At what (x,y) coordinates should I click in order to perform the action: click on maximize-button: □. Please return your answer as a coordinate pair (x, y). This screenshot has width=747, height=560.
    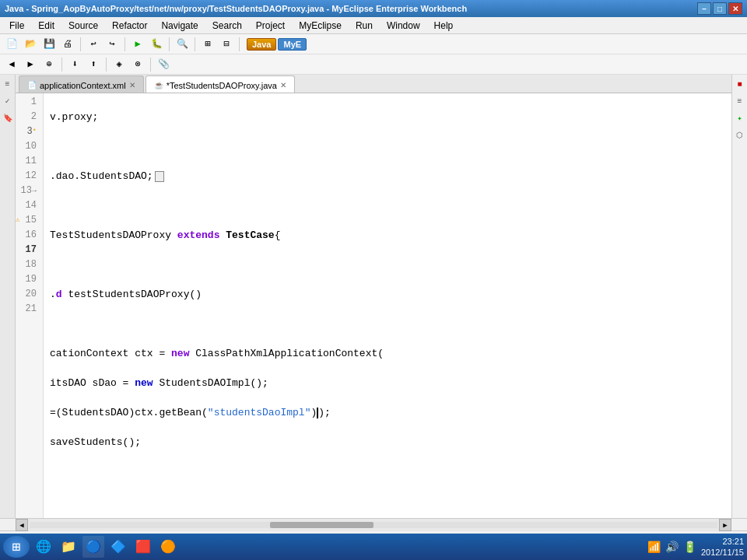
    Looking at the image, I should click on (720, 9).